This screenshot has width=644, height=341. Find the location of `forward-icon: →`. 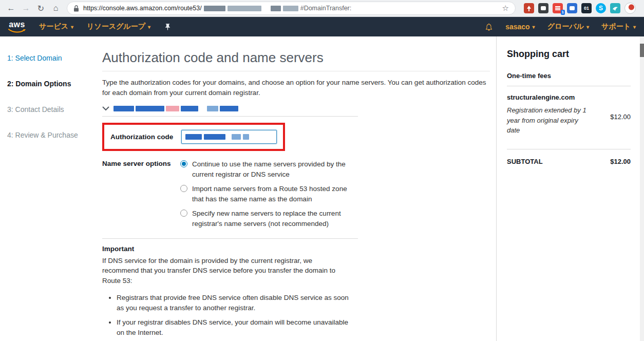

forward-icon: → is located at coordinates (26, 8).